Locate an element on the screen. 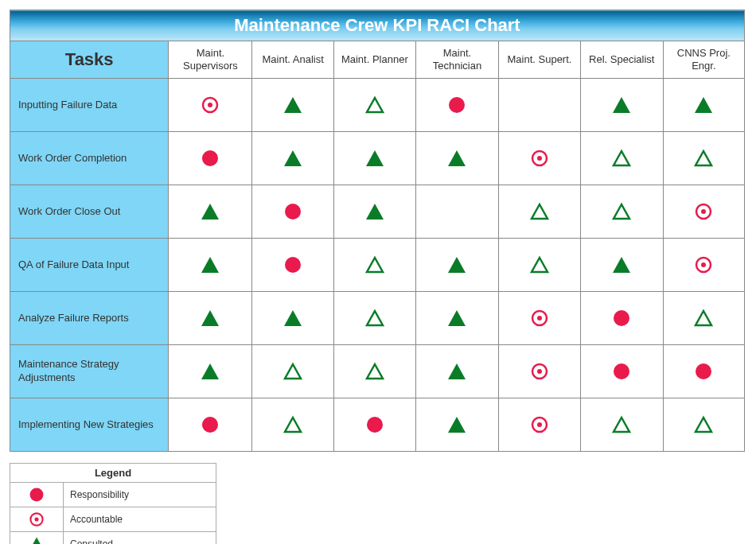 This screenshot has height=544, width=756. task-label: Maintenance Strategy Adjustments is located at coordinates (89, 372).